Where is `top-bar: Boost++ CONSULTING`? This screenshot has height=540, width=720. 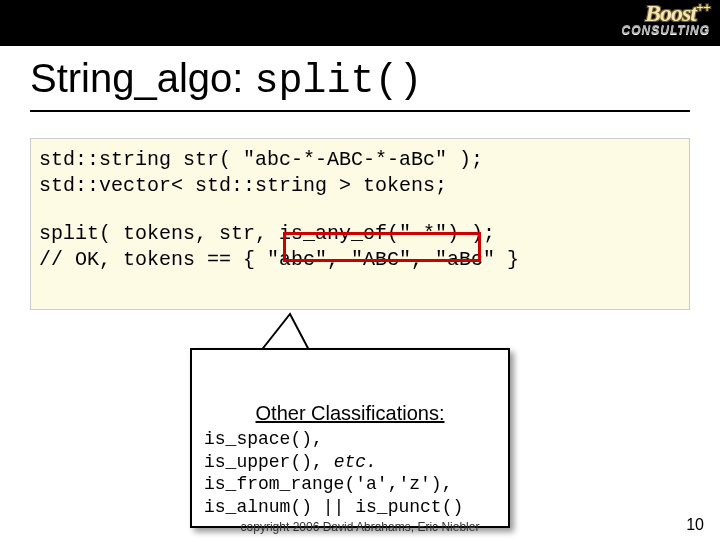
top-bar: Boost++ CONSULTING is located at coordinates (360, 23).